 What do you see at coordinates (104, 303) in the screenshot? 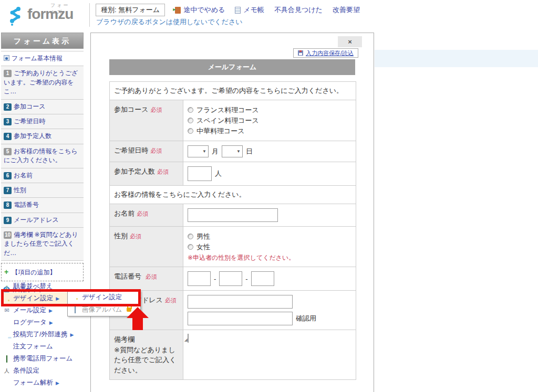
I see `design-submenu: デザイン設定 画像アルバム` at bounding box center [104, 303].